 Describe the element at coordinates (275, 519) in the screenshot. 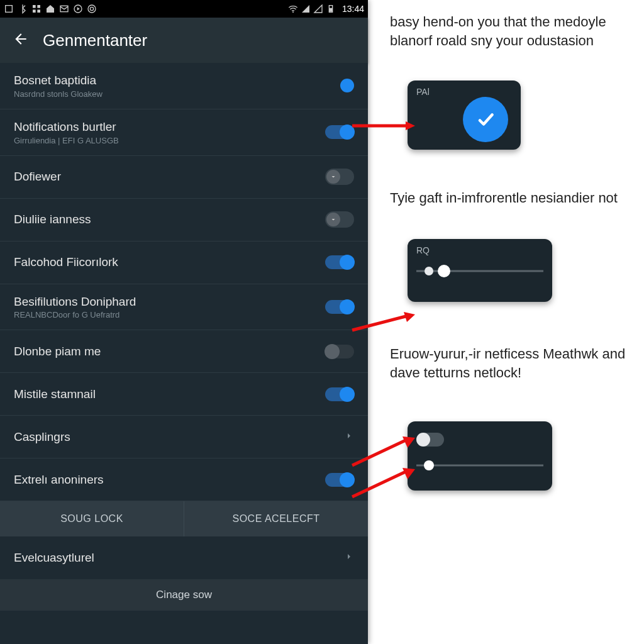

I see `tab-right: SOCE ACELECFT` at that location.